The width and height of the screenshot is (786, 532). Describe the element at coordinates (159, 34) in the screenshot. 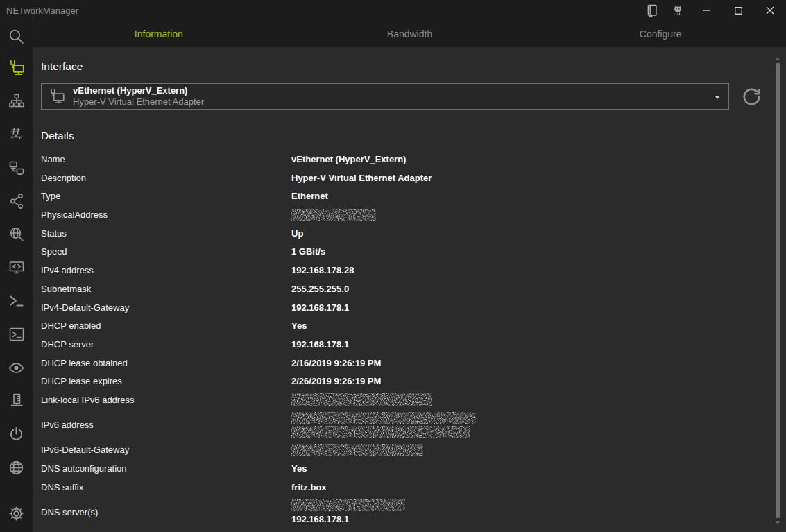

I see `tab-information: Information` at that location.